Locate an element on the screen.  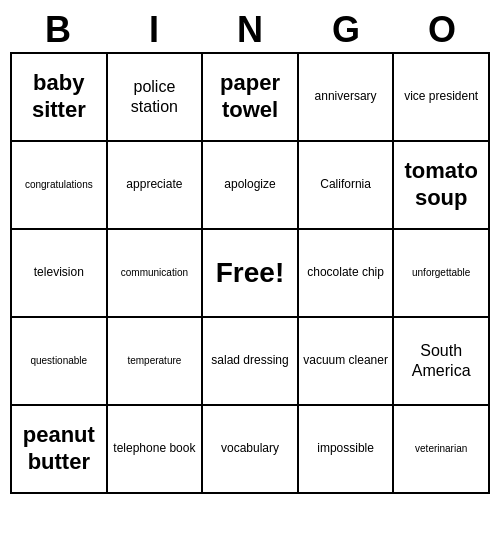
cell-text: vacuum cleaner is located at coordinates (346, 360).